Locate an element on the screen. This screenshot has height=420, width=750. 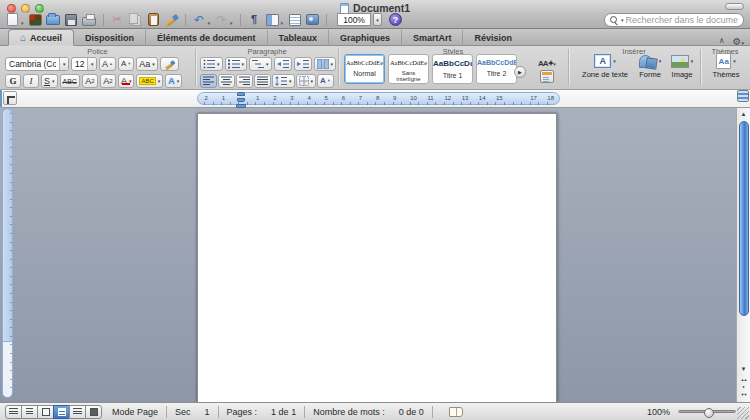
cut-button: ✂ is located at coordinates (118, 20).